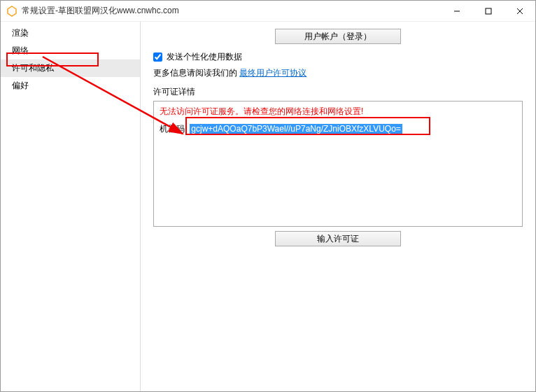  I want to click on window-title: 常规设置-草图联盟网汉化www.cnwhc.com, so click(231, 11).